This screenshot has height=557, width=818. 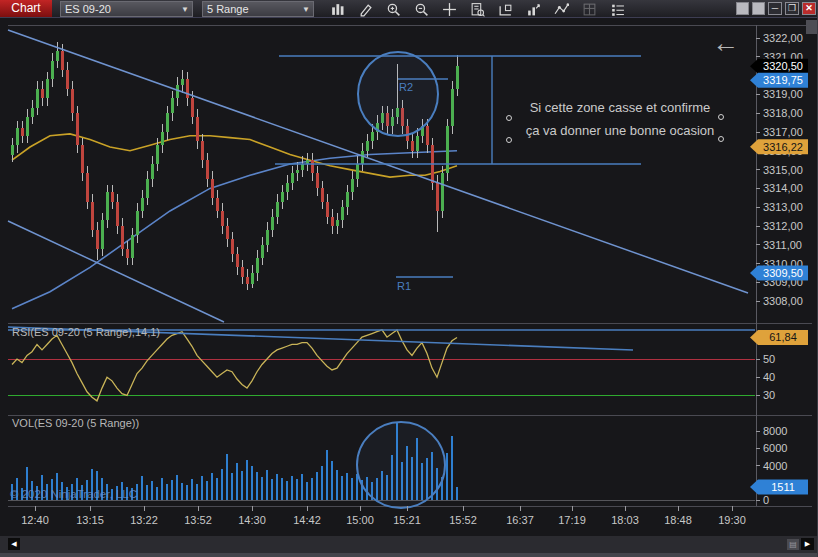 What do you see at coordinates (769, 395) in the screenshot?
I see `rsi-tick-label: 30` at bounding box center [769, 395].